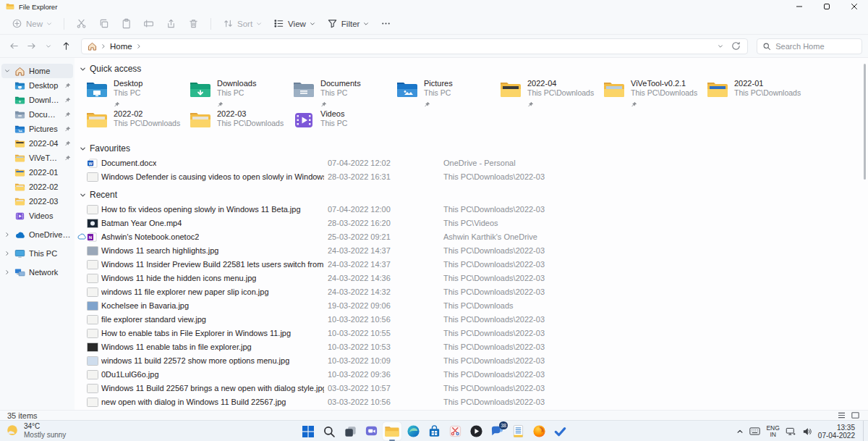  Describe the element at coordinates (149, 23) in the screenshot. I see `rename-button` at that location.